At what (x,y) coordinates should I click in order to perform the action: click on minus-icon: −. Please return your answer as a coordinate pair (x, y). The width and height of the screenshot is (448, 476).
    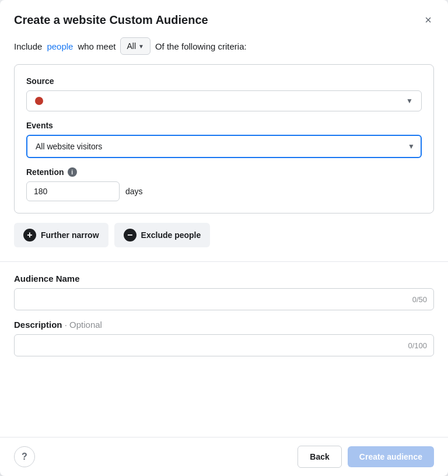
    Looking at the image, I should click on (130, 235).